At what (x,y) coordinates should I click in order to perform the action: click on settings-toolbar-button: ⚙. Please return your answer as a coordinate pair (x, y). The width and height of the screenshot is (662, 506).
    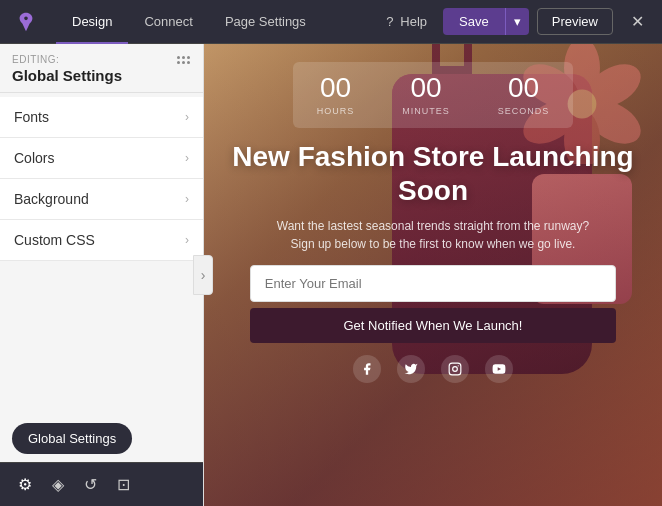
    Looking at the image, I should click on (25, 484).